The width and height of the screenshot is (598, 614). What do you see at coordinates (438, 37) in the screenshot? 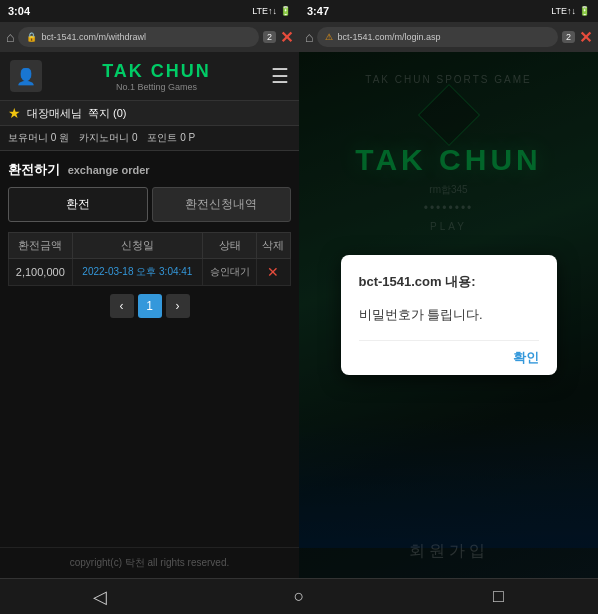
I see `right-url-bar: ⚠ bct-1541.com/m/login.asp` at bounding box center [438, 37].